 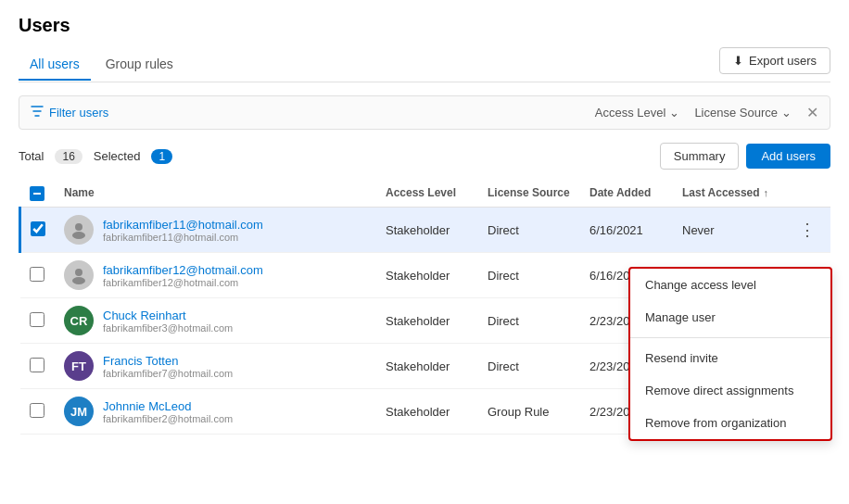 I want to click on tab-group-rules: Group rules, so click(x=139, y=65).